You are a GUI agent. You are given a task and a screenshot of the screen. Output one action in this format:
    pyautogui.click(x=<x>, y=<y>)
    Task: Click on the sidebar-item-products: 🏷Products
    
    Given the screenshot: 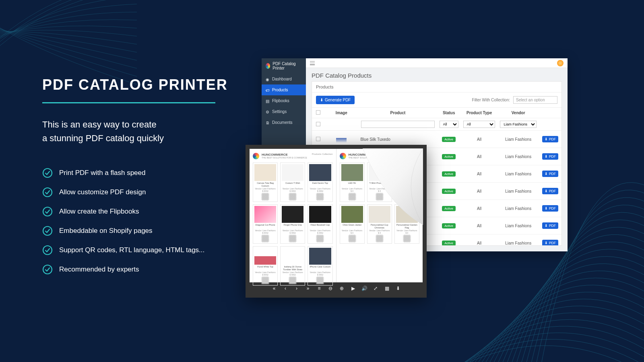 What is the action you would take?
    pyautogui.click(x=284, y=90)
    